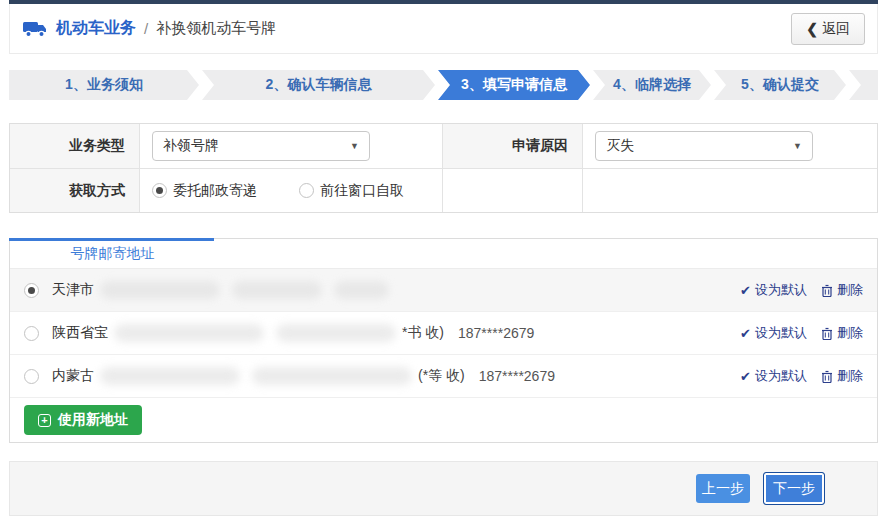 Image resolution: width=887 pixels, height=517 pixels. Describe the element at coordinates (836, 29) in the screenshot. I see `back-button-label: 返回` at that location.